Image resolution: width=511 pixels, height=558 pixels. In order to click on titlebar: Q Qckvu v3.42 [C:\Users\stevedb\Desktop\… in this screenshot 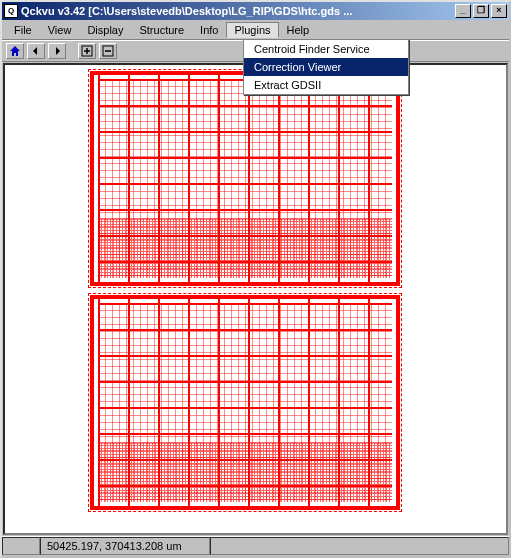, I will do `click(256, 11)`.